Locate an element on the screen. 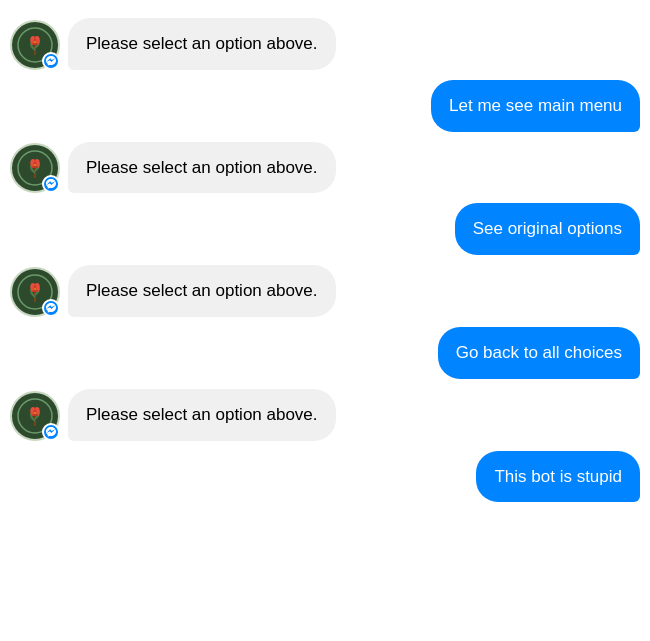 This screenshot has height=641, width=650. bot-message-4: Please select an option above. is located at coordinates (202, 415).